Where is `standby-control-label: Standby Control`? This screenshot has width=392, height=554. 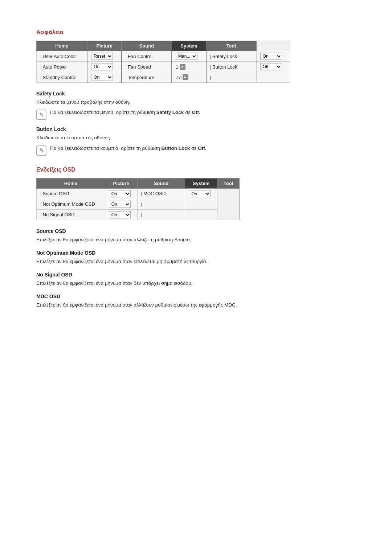 standby-control-label: Standby Control is located at coordinates (62, 78).